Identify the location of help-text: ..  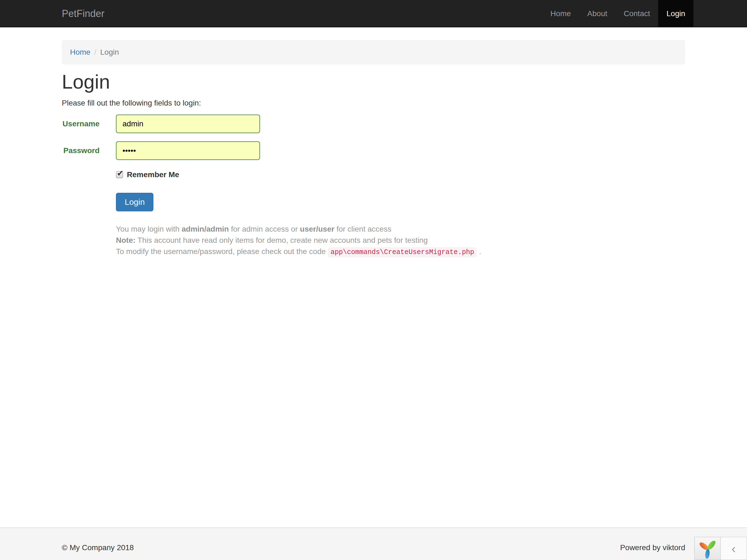
(479, 251).